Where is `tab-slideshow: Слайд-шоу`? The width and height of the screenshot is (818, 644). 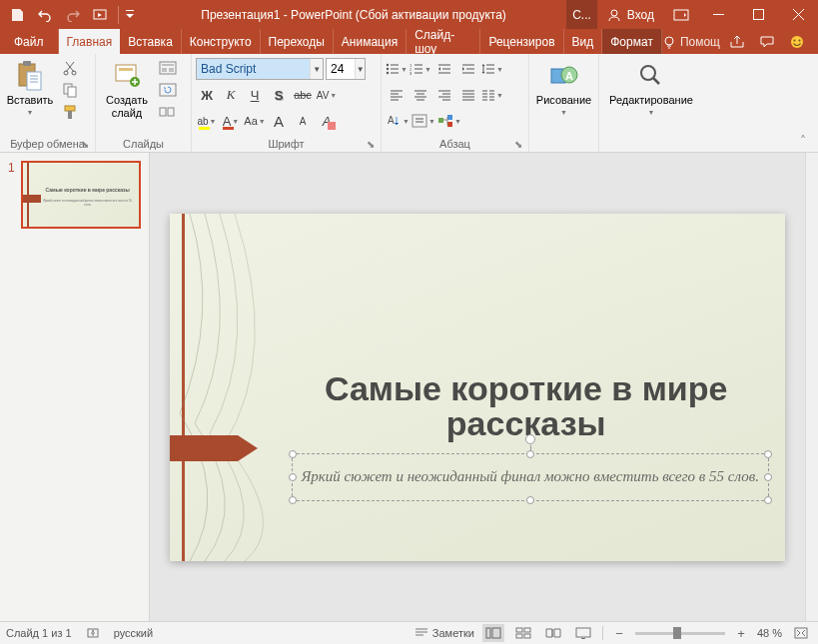
tab-slideshow: Слайд-шоу is located at coordinates (443, 42).